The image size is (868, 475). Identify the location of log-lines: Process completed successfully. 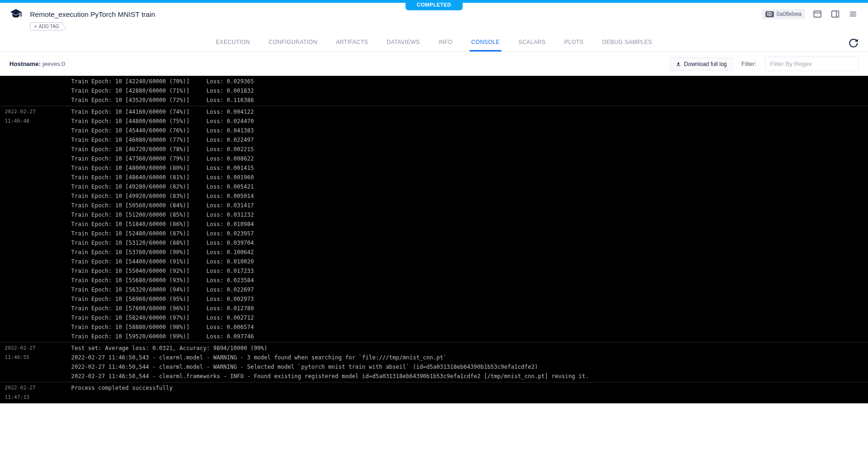
(465, 393).